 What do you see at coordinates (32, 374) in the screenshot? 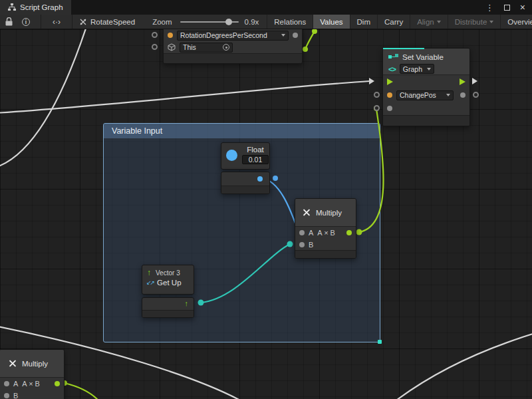
I see `node-multiply-2: Multiply A A × B B` at bounding box center [32, 374].